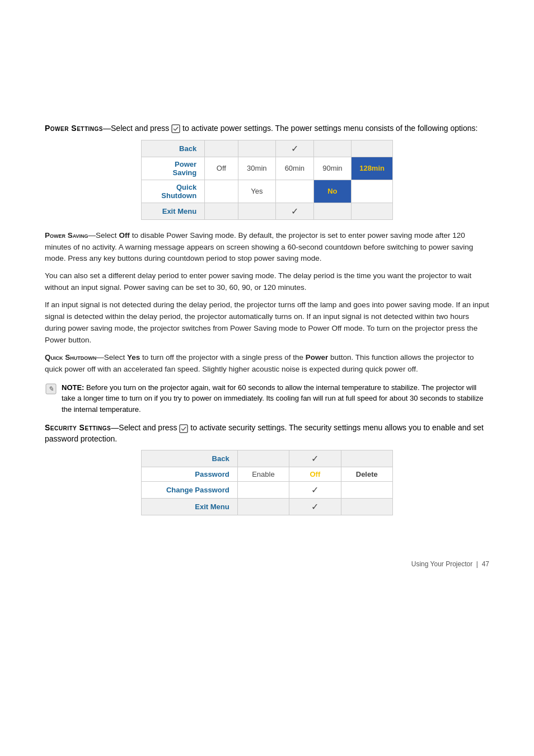 This screenshot has width=534, height=756. What do you see at coordinates (372, 168) in the screenshot?
I see `opt-128min: 128min` at bounding box center [372, 168].